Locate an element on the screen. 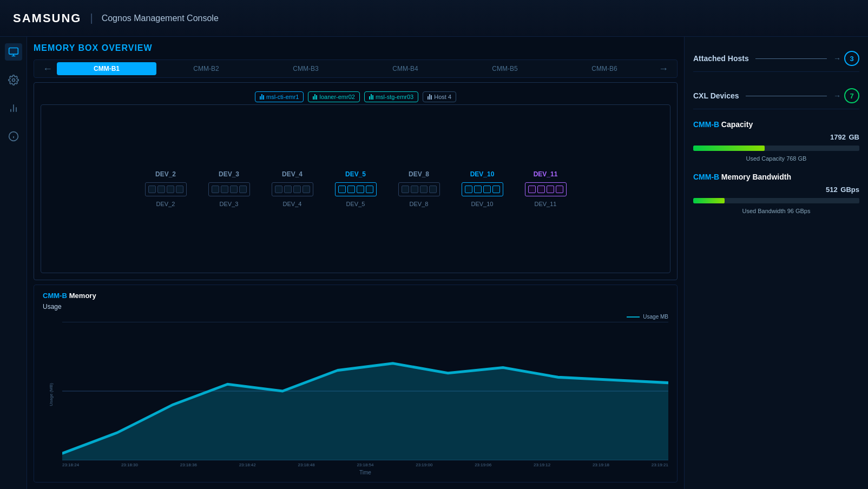 The height and width of the screenshot is (489, 868). cmm-tab-b3: CMM-B3 is located at coordinates (306, 69).